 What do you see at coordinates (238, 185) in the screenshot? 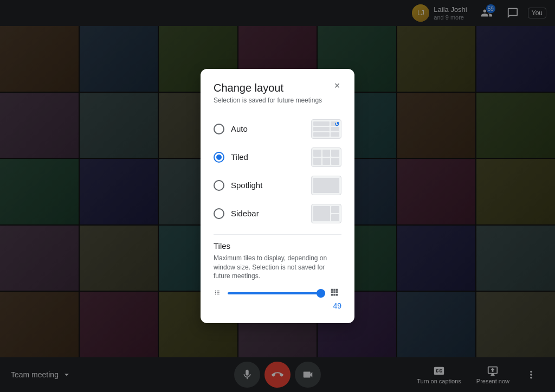
I see `layout-option-spotlight-left: Spotlight` at bounding box center [238, 185].